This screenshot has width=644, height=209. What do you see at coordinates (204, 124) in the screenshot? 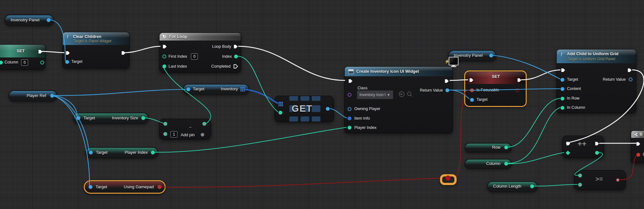
I see `subtract-output-pin` at bounding box center [204, 124].